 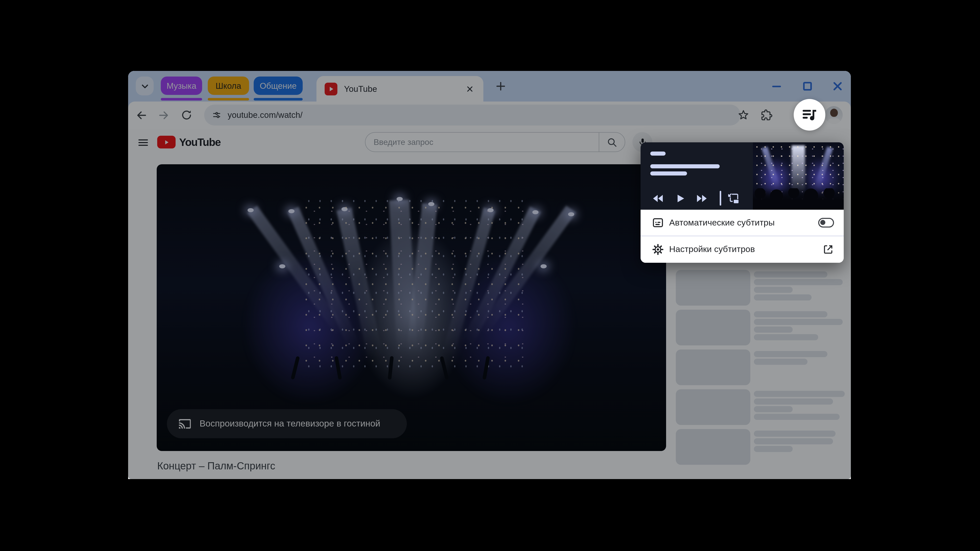 I want to click on tab-title: YouTube, so click(x=361, y=89).